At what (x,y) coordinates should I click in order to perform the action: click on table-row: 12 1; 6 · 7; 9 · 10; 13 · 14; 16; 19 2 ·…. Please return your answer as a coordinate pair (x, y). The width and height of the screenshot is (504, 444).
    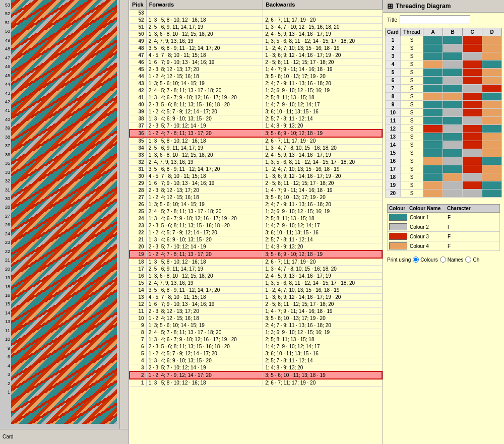
    Looking at the image, I should click on (256, 304).